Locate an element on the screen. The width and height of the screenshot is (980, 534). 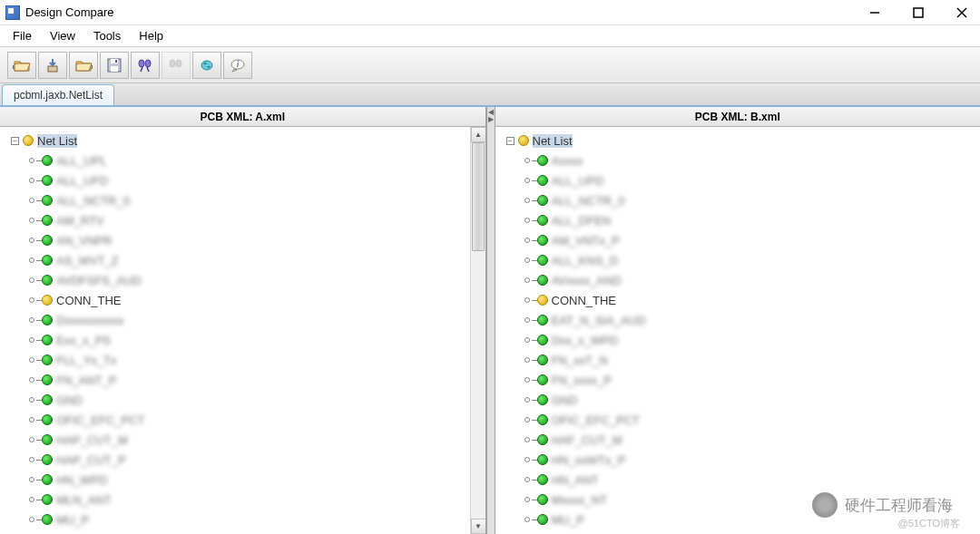
tree-node: MLN_ANT is located at coordinates (243, 500).